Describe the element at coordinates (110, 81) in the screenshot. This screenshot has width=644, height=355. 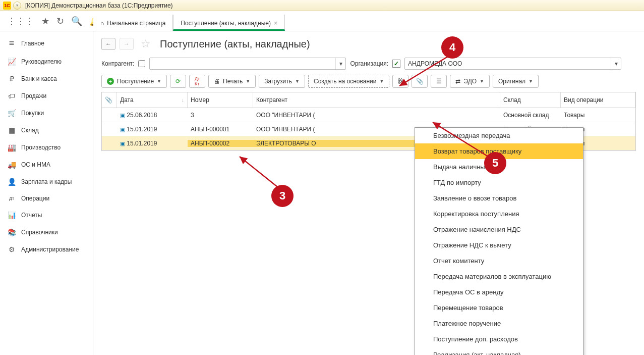
I see `plus-icon: +` at that location.